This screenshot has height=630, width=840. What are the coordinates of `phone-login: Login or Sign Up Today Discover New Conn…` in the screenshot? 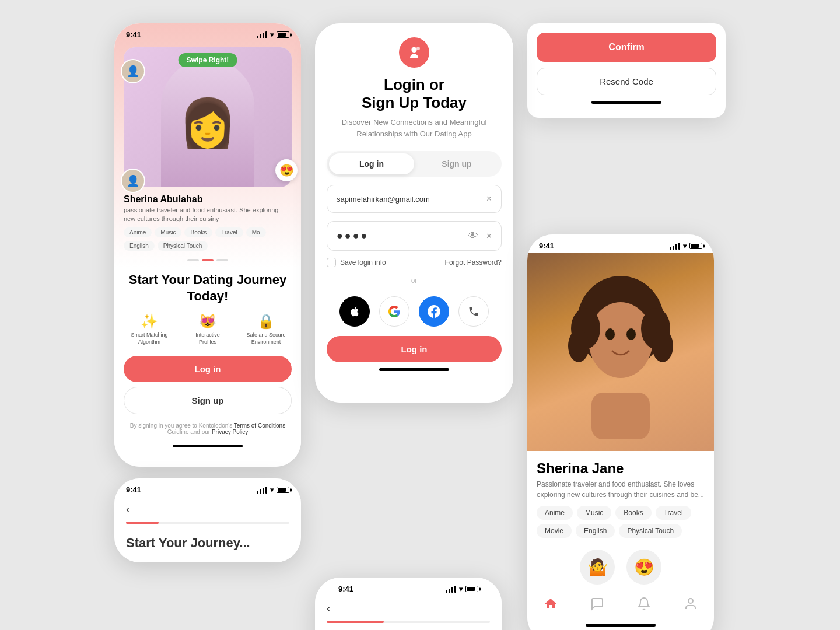 It's located at (414, 213).